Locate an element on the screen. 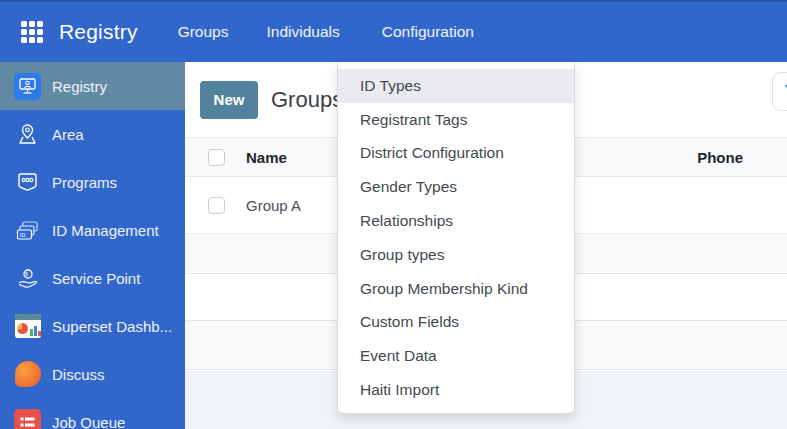  sidebar-item-discuss: Discuss is located at coordinates (92, 374).